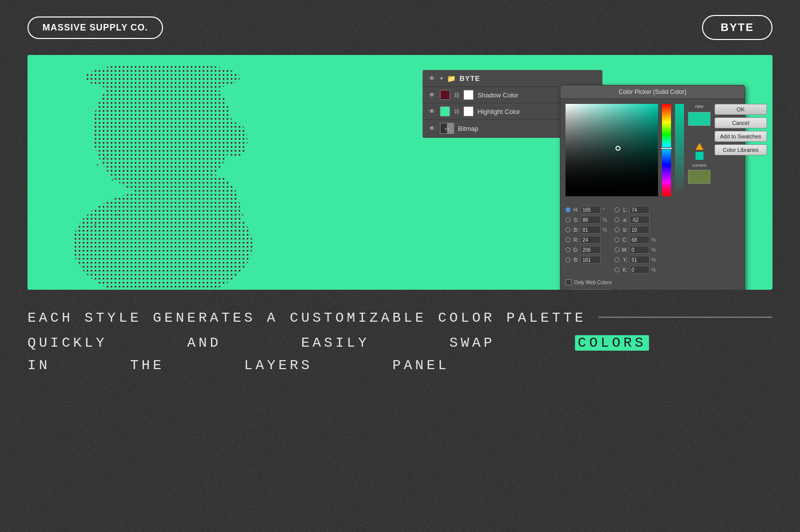 The image size is (800, 532). What do you see at coordinates (741, 136) in the screenshot?
I see `add-to-swatches-button: Add to Swatches` at bounding box center [741, 136].